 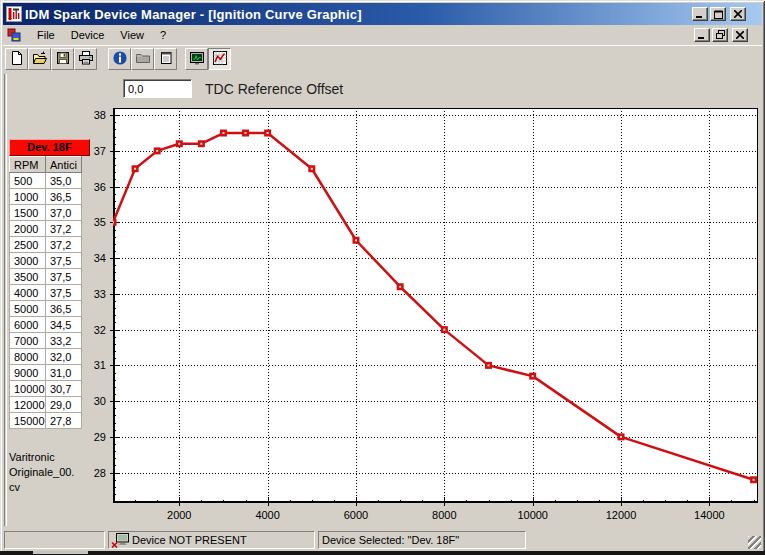 What do you see at coordinates (532, 515) in the screenshot?
I see `x-tick-label: 10000` at bounding box center [532, 515].